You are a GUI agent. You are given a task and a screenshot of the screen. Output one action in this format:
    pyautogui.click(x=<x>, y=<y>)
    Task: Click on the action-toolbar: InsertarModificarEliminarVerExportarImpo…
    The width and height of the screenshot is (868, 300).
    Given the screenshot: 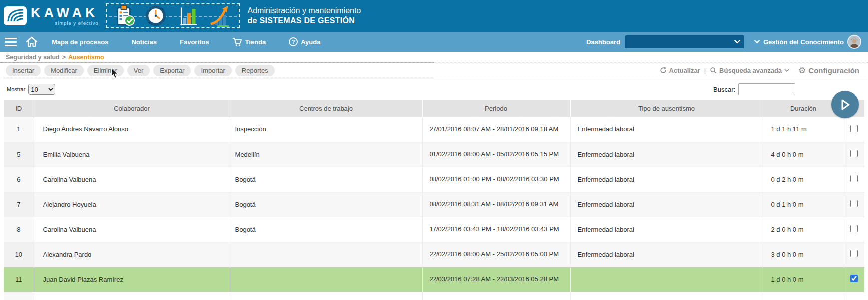 What is the action you would take?
    pyautogui.click(x=434, y=71)
    